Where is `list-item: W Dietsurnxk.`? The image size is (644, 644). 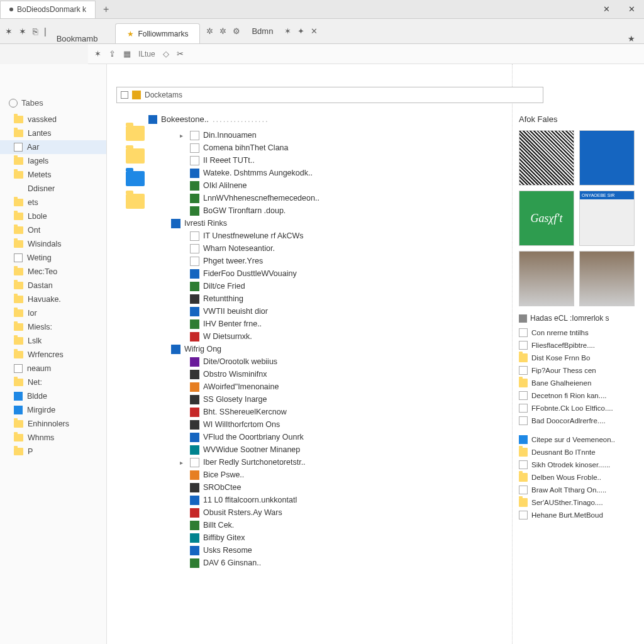 list-item: W Dietsurnxk. is located at coordinates (322, 336).